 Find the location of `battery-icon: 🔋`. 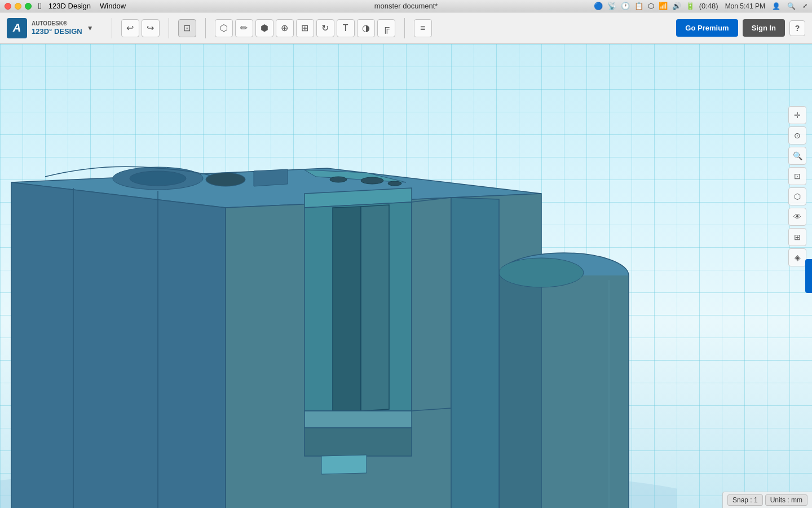

battery-icon: 🔋 is located at coordinates (690, 6).